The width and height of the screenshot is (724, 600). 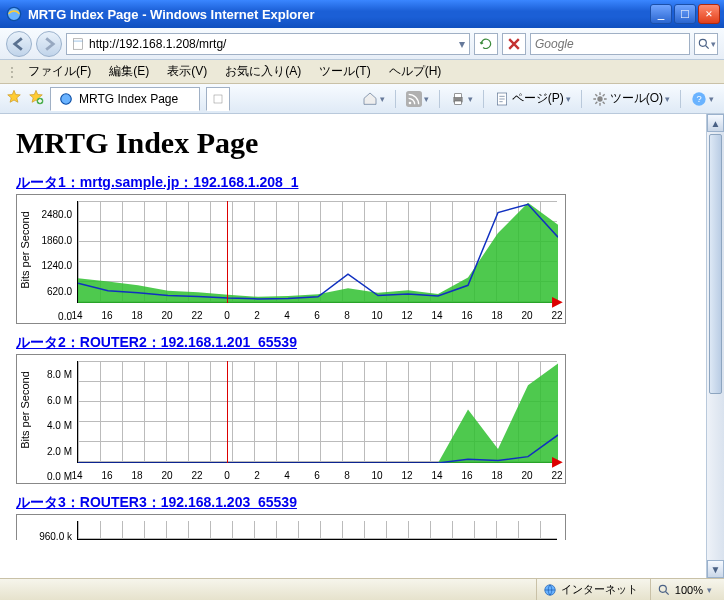 I want to click on tools-menu-button: ツール(O)▾, so click(x=631, y=98).